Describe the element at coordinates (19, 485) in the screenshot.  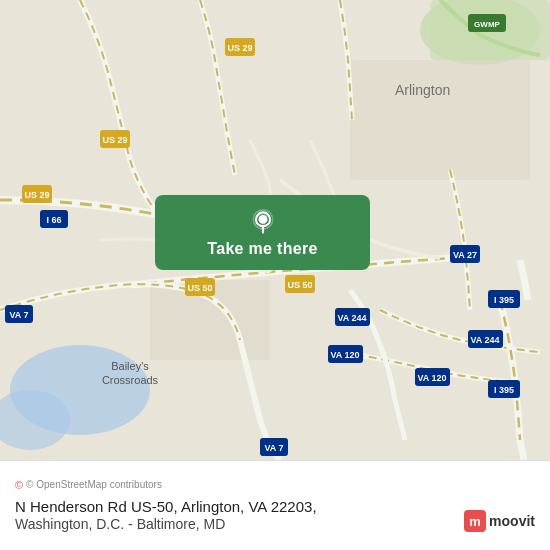
I see `osm-copyright-icon: ©` at that location.